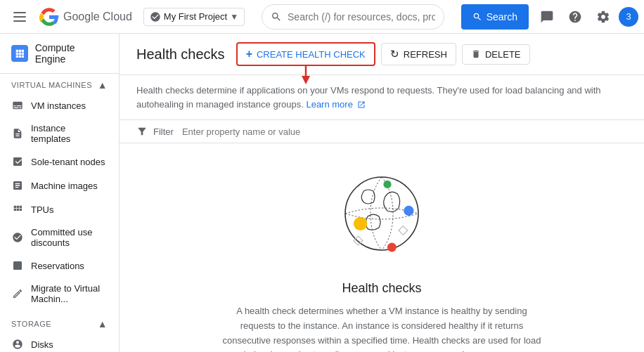 This screenshot has width=644, height=352. I want to click on user-avatar: 3, so click(629, 17).